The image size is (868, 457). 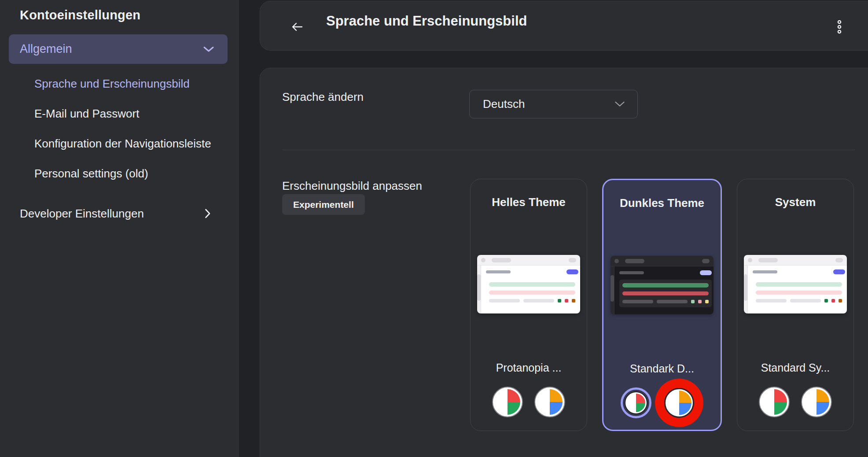 What do you see at coordinates (119, 144) in the screenshot?
I see `sidebar-item-navigationsleiste: Konfiguration der Navigationsleiste` at bounding box center [119, 144].